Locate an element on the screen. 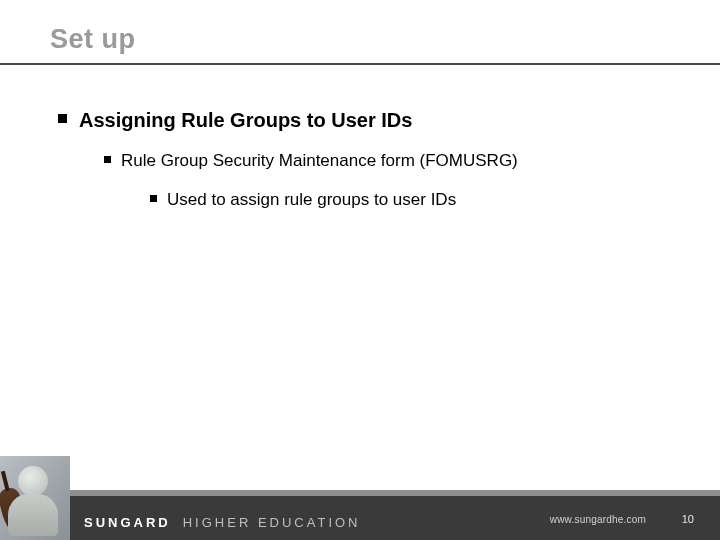 The width and height of the screenshot is (720, 540). violin-icon is located at coordinates (14, 512).